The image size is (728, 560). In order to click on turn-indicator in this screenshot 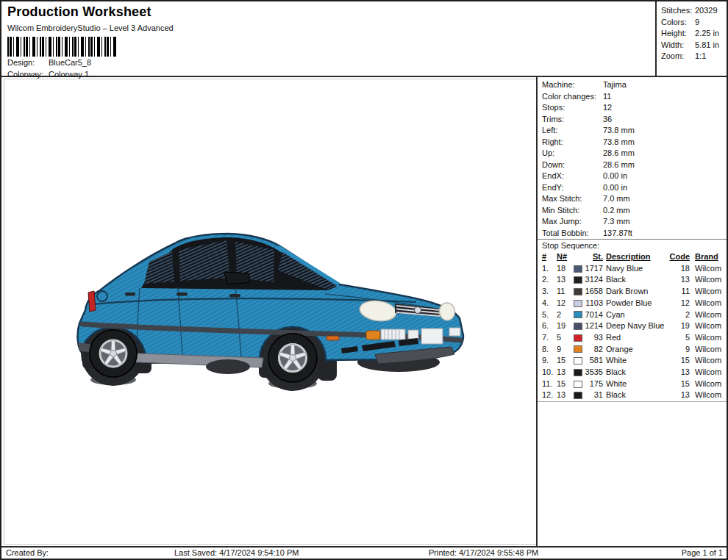, I will do `click(374, 335)`.